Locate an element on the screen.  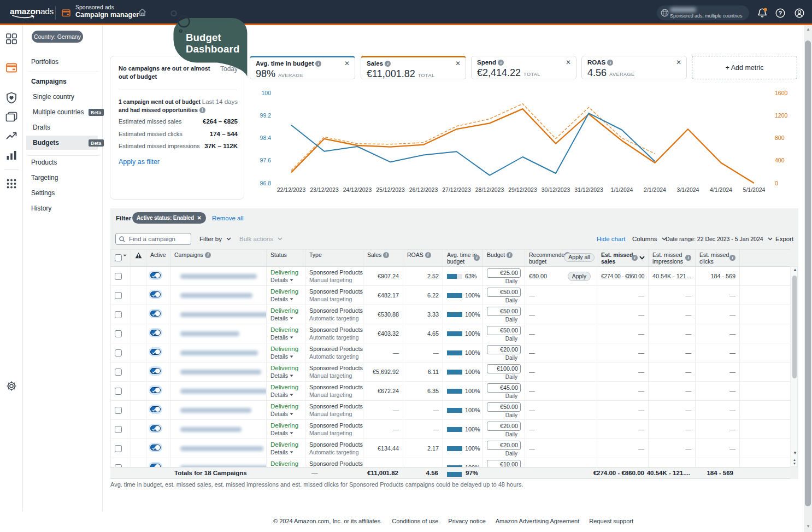
svg-text: 1200 is located at coordinates (781, 115).